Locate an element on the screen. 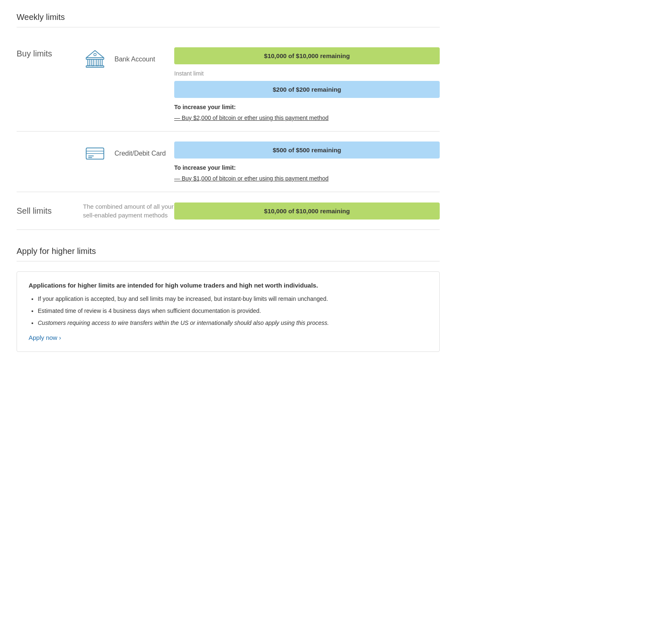  increase-link-card-anchor: — Buy $1,000 of bitcoin or ether using t… is located at coordinates (251, 178).